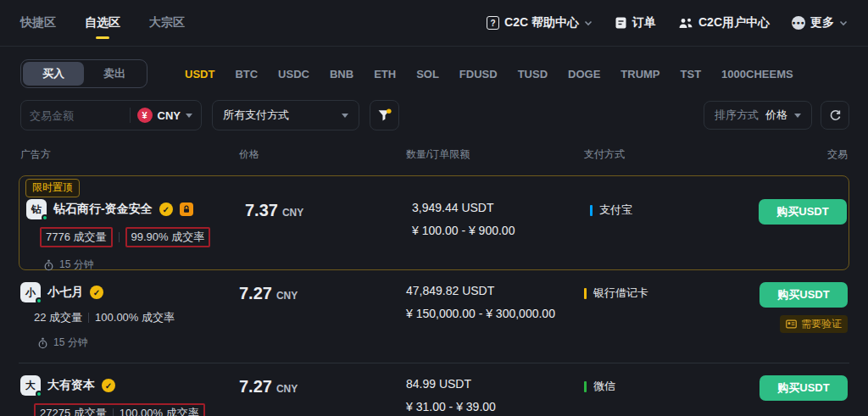  Describe the element at coordinates (776, 115) in the screenshot. I see `filter-right-group: 排序方式 价格` at that location.